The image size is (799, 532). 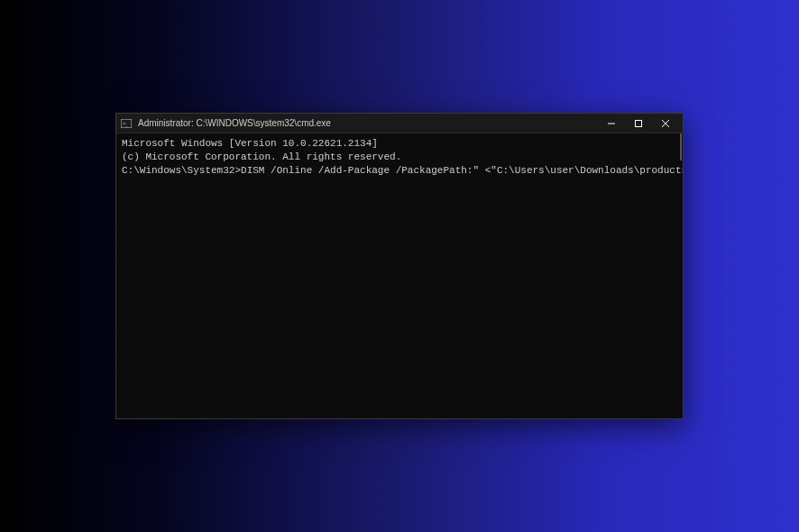 What do you see at coordinates (400, 171) in the screenshot?
I see `terminal-prompt-line: C:\Windows\System32>DISM /Online /Add-Pa…` at bounding box center [400, 171].